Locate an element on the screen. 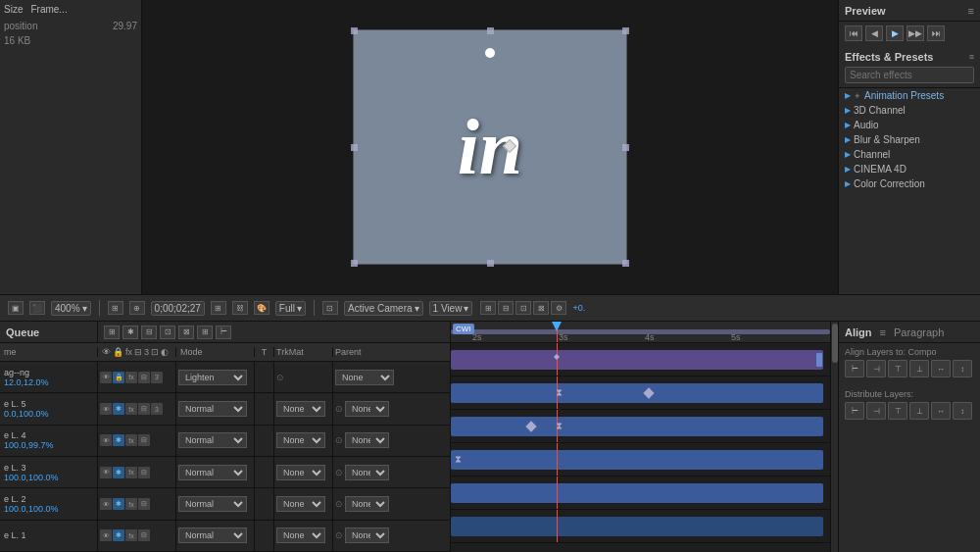  handle-tl is located at coordinates (355, 31).